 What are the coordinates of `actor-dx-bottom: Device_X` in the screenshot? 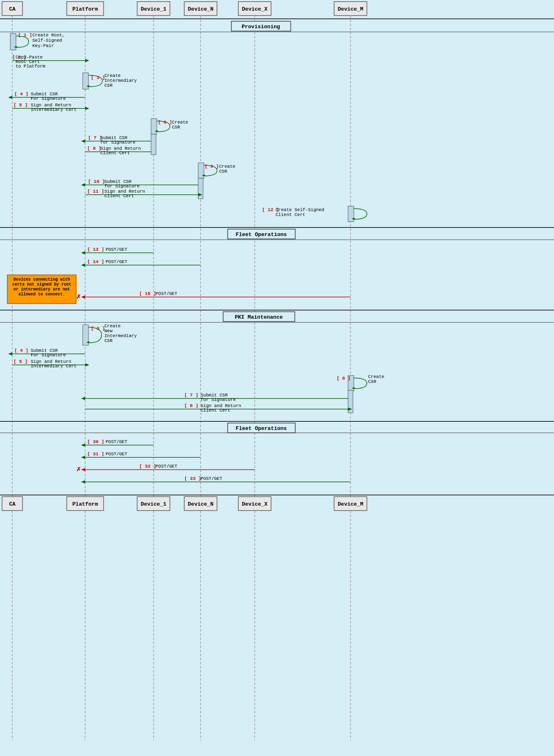 It's located at (255, 504).